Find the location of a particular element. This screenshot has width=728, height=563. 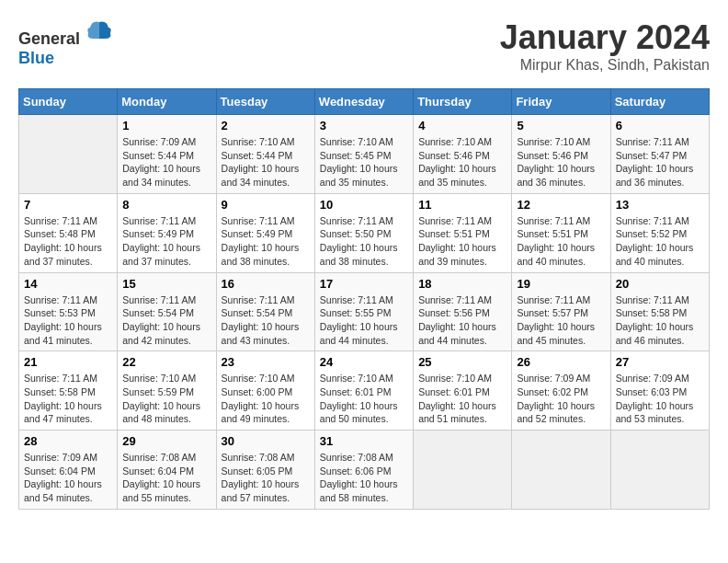

weekday-header: Sunday is located at coordinates (68, 102).